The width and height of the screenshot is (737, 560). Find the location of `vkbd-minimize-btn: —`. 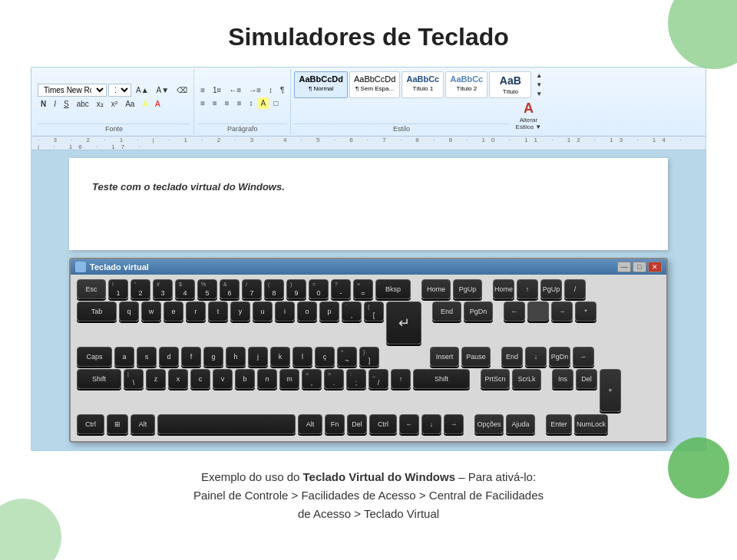

vkbd-minimize-btn: — is located at coordinates (624, 267).